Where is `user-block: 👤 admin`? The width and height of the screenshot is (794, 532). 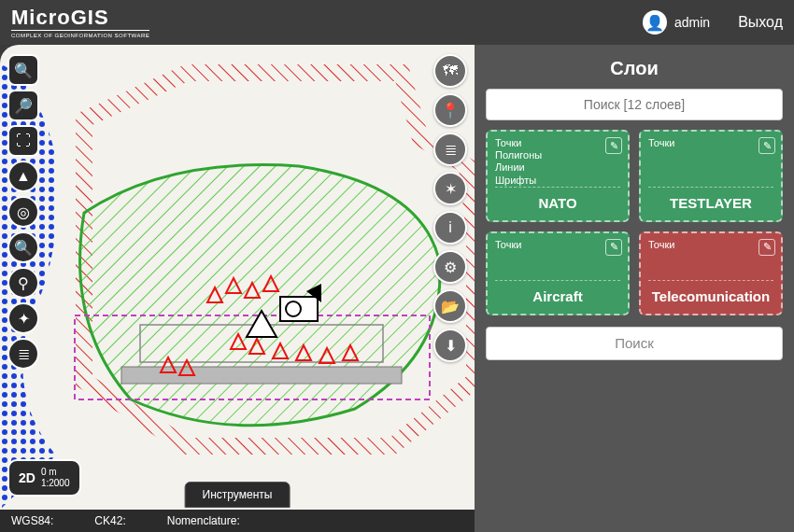 user-block: 👤 admin is located at coordinates (676, 22).